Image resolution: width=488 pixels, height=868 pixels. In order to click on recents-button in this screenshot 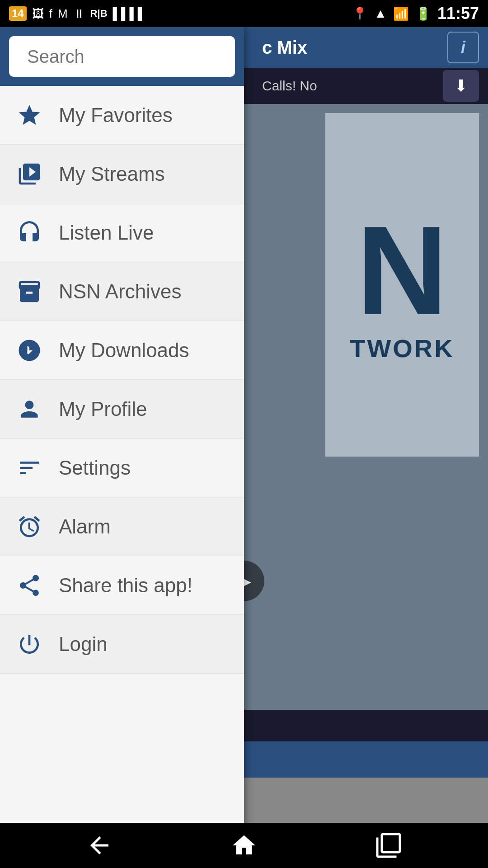, I will do `click(389, 845)`.